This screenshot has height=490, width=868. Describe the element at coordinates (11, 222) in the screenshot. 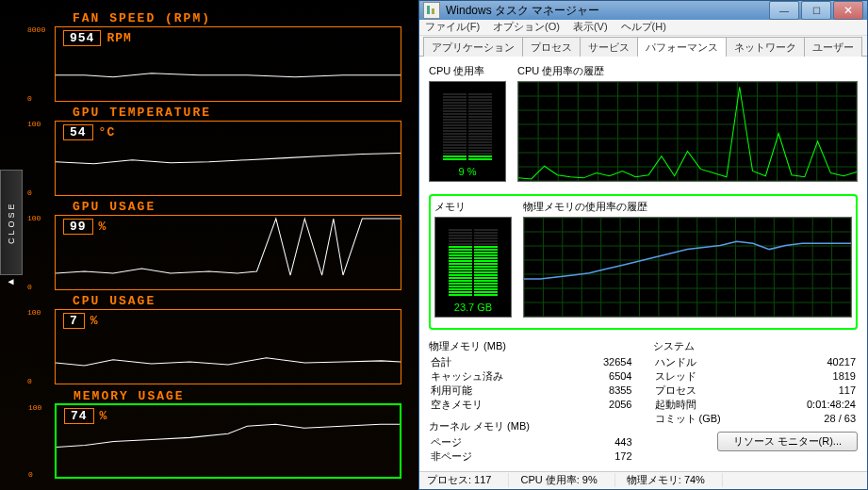

I see `close-tab: CLOSE` at that location.